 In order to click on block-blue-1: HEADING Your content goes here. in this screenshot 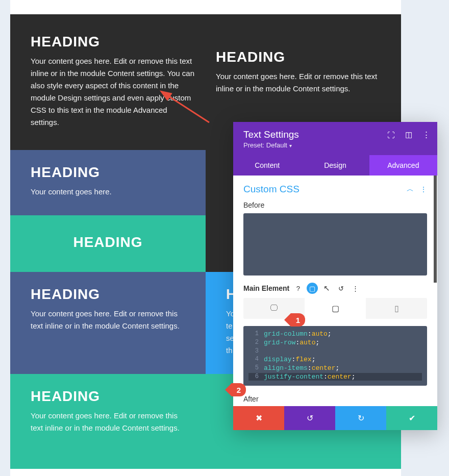, I will do `click(108, 183)`.